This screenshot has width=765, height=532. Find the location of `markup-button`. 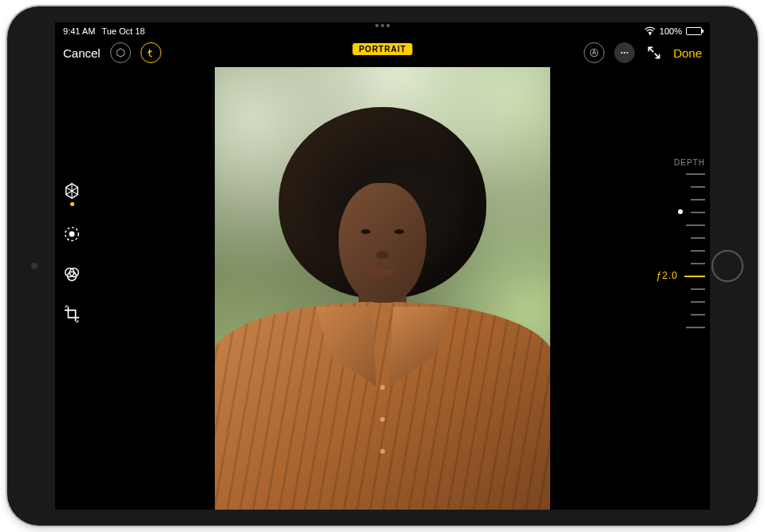

markup-button is located at coordinates (594, 53).